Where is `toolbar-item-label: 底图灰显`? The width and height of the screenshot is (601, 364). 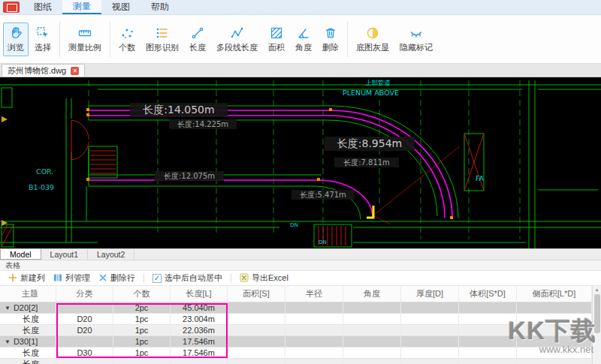
toolbar-item-label: 底图灰显 is located at coordinates (373, 48).